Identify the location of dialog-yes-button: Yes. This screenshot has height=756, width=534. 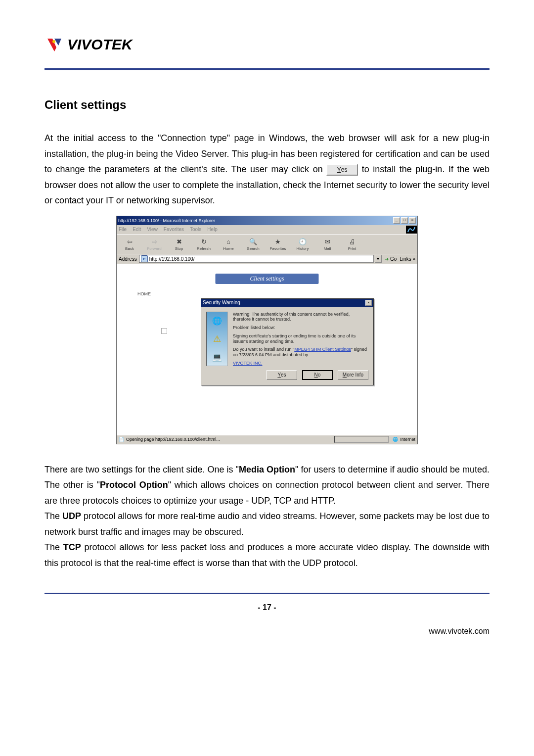
(282, 375).